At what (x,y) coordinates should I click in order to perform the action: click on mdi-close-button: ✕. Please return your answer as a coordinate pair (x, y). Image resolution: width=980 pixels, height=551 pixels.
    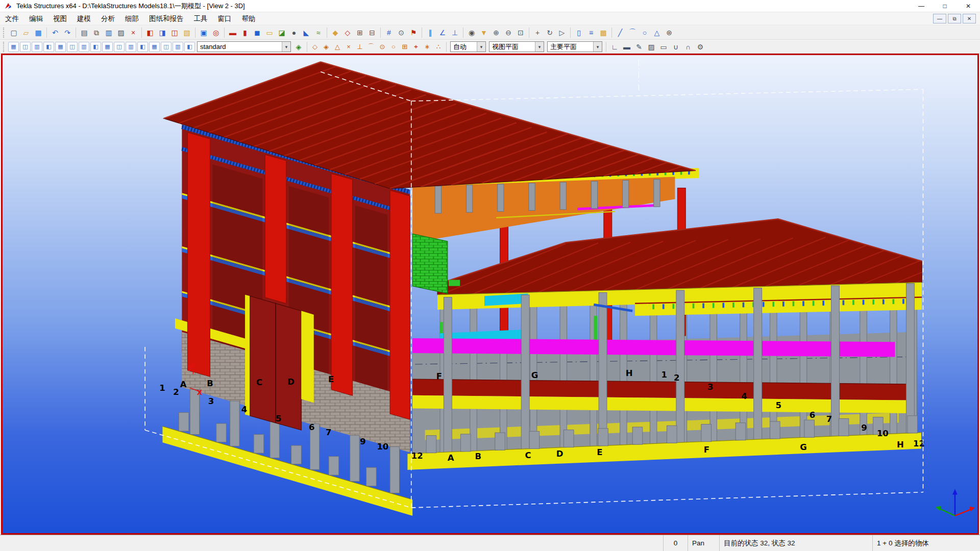
    Looking at the image, I should click on (969, 18).